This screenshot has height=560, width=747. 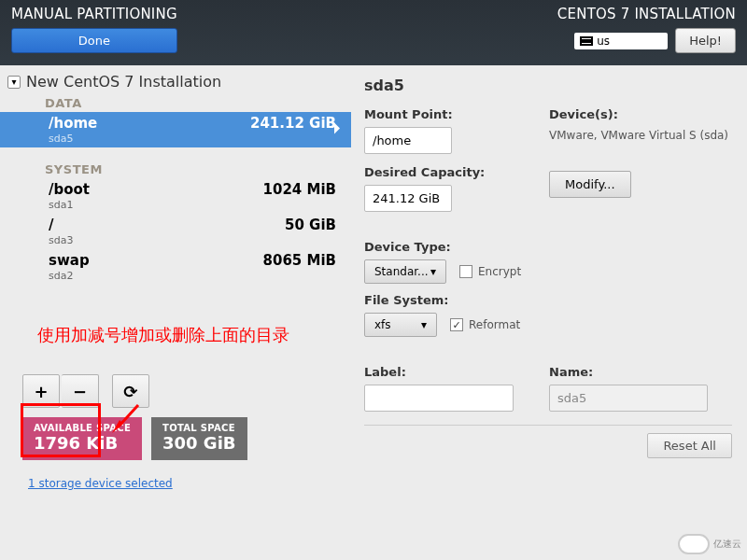 What do you see at coordinates (192, 241) in the screenshot?
I see `mount-device: sda3` at bounding box center [192, 241].